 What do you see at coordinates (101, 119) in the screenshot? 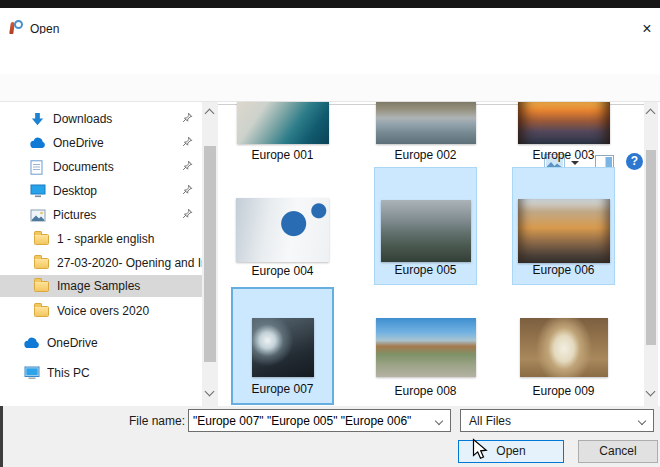
I see `sidebar-item-downloads: Downloads` at bounding box center [101, 119].